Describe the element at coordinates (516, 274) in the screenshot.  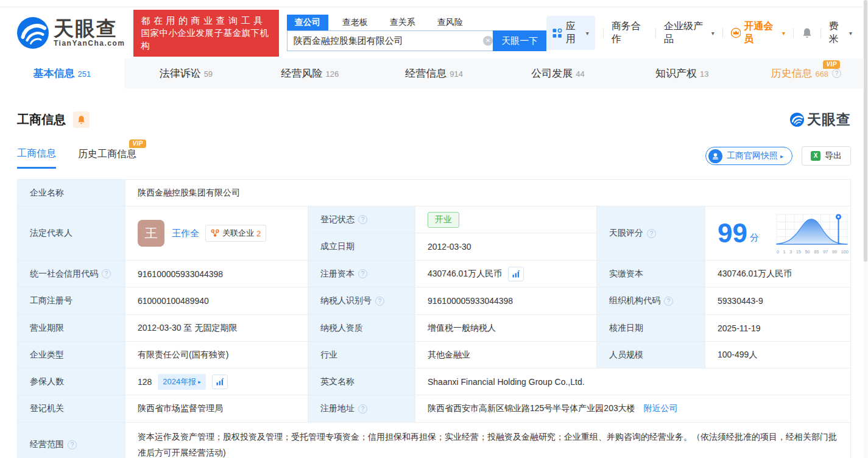
I see `capital-chart-icon` at that location.